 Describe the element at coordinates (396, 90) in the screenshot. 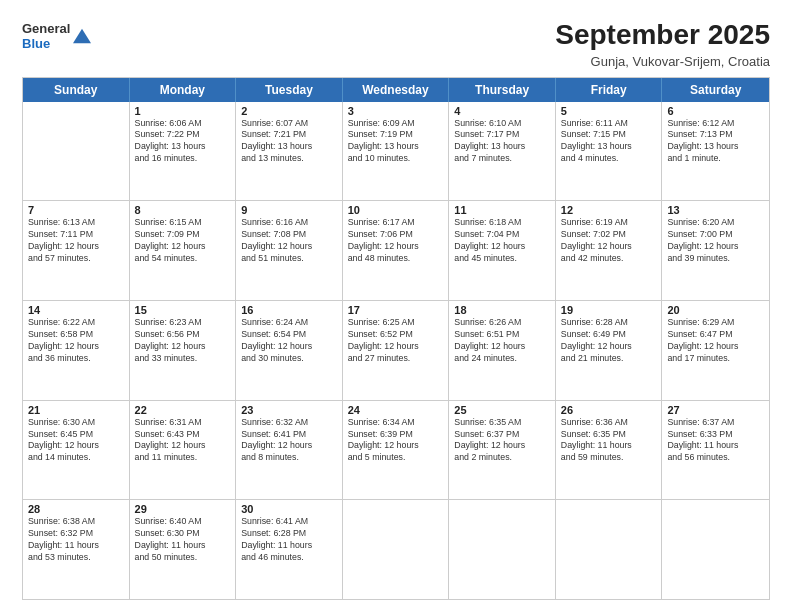

I see `calendar-header-row: SundayMondayTuesdayWednesdayThursdayFrid…` at that location.